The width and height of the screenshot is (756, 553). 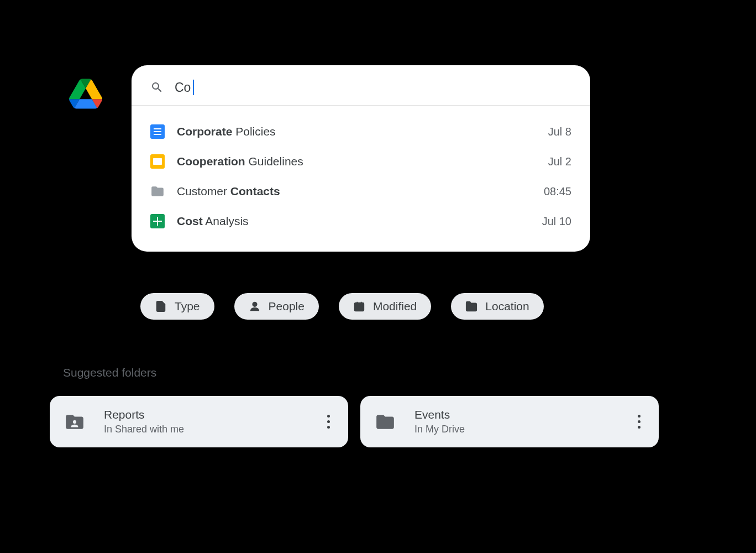 What do you see at coordinates (211, 429) in the screenshot?
I see `folder-location: In Shared with me` at bounding box center [211, 429].